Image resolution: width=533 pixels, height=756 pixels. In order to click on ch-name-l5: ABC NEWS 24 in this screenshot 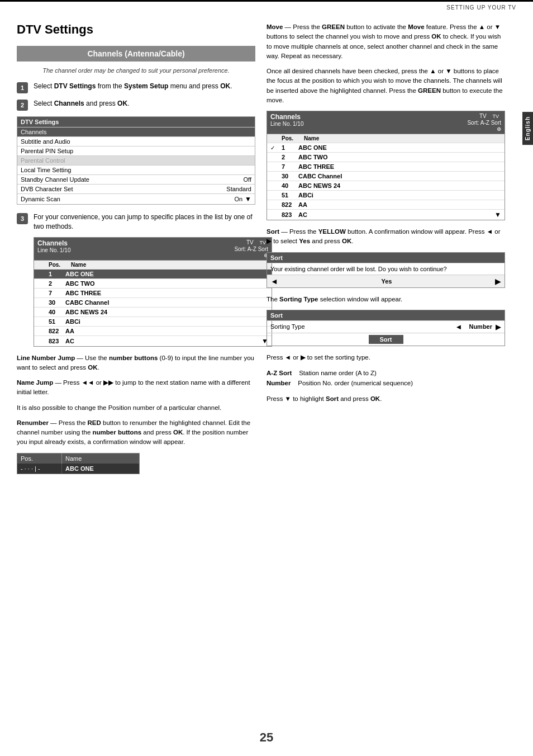, I will do `click(166, 312)`.